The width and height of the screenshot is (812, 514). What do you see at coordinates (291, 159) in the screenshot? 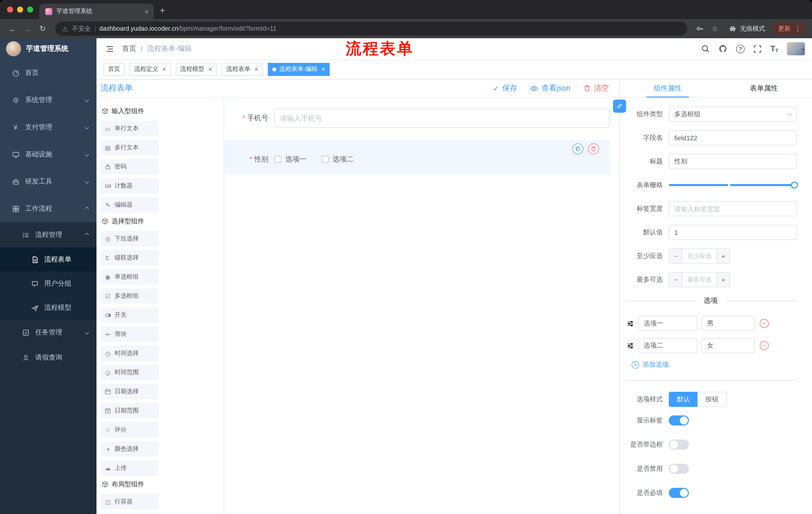
I see `gender-option-1: 选项一` at bounding box center [291, 159].